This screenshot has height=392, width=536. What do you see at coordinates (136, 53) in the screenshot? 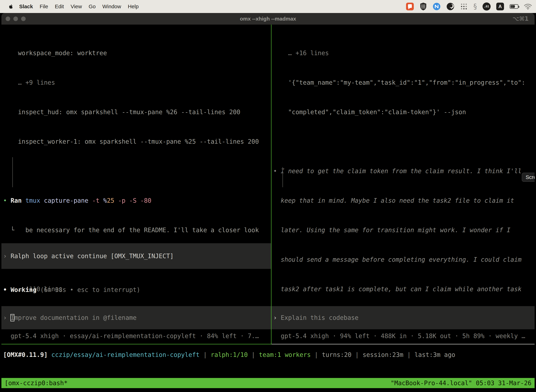
I see `log-line: workspace_mode: worktree` at bounding box center [136, 53].